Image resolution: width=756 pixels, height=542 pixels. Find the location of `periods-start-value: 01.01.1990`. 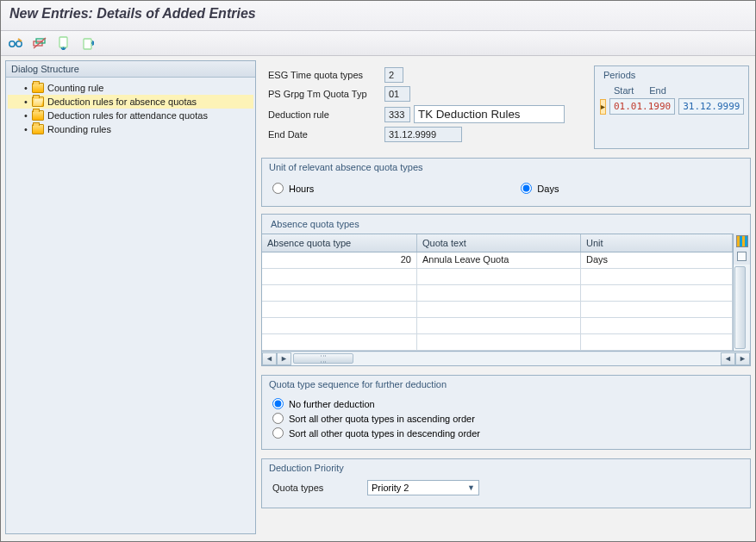

periods-start-value: 01.01.1990 is located at coordinates (642, 107).